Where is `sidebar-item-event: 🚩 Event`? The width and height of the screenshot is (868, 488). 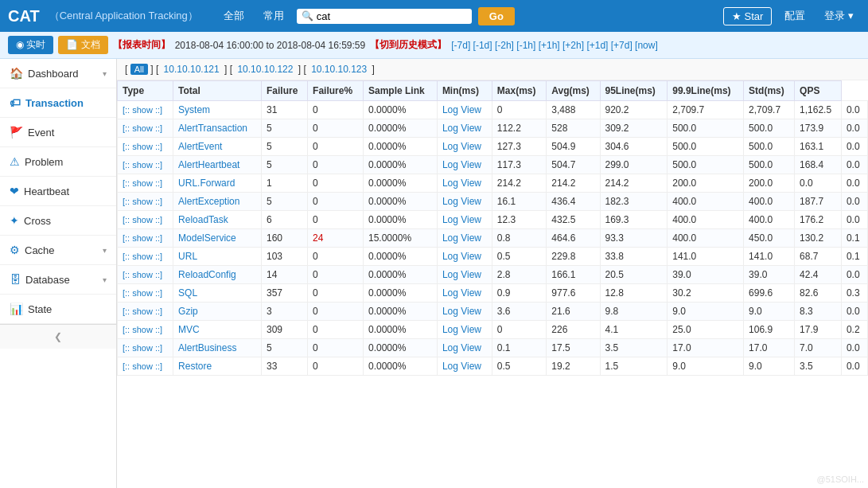
sidebar-item-event: 🚩 Event is located at coordinates (58, 132).